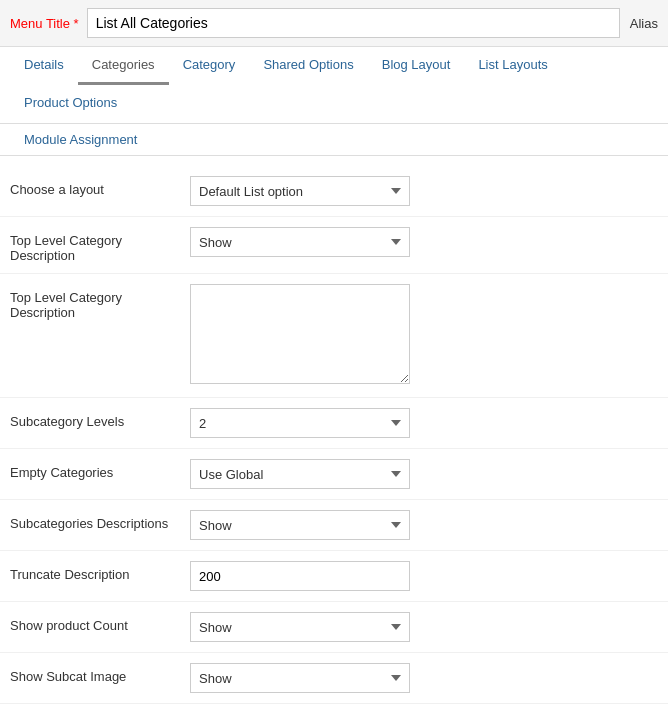 The height and width of the screenshot is (704, 668). What do you see at coordinates (44, 24) in the screenshot?
I see `menu-title-label: Menu Title *` at bounding box center [44, 24].